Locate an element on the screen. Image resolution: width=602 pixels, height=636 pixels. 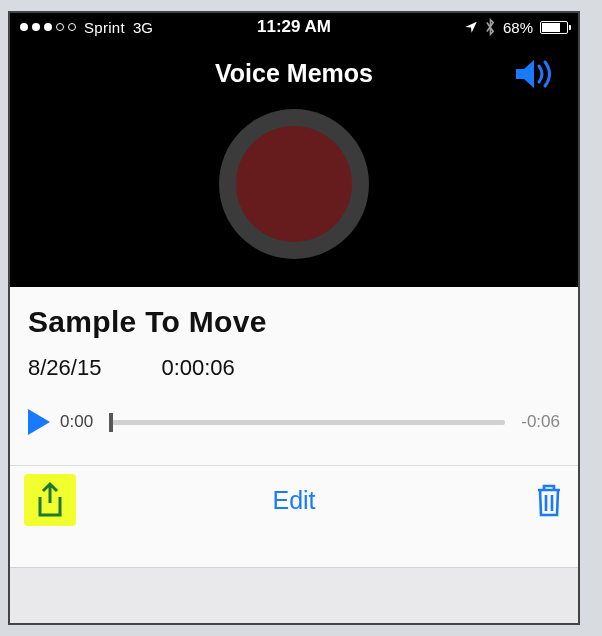
edit-button: Edit is located at coordinates (294, 500).